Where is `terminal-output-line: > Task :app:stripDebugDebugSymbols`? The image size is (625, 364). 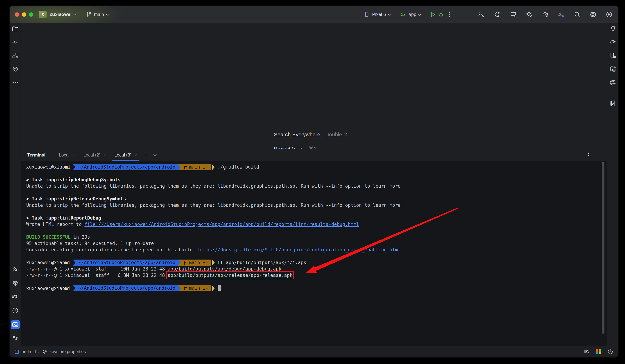 terminal-output-line: > Task :app:stripDebugDebugSymbols is located at coordinates (316, 180).